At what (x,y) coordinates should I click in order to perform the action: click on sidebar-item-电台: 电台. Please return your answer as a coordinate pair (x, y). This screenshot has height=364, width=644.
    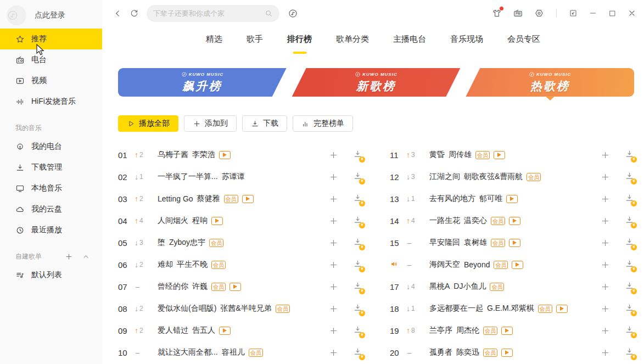
    Looking at the image, I should click on (51, 60).